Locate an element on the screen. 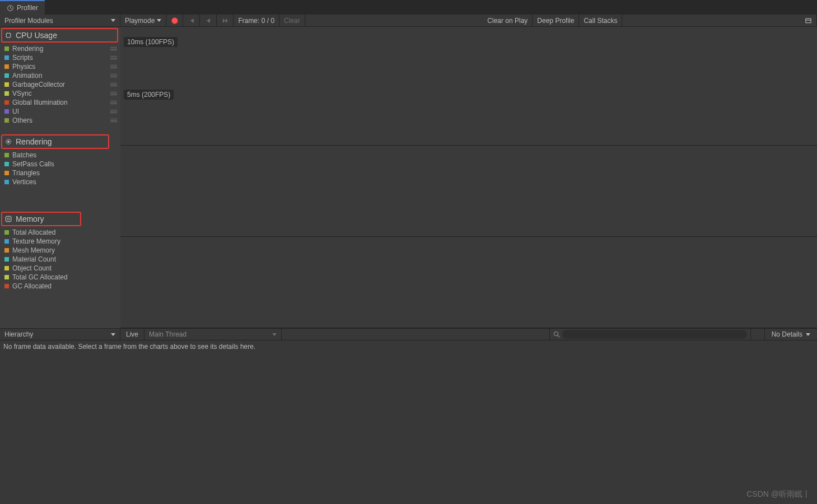  frame-indicator: Frame: 0 / 0 is located at coordinates (256, 20).